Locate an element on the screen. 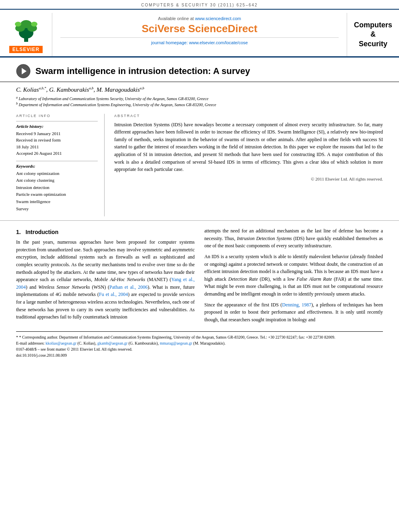  keyword-5: Swarm intelligence is located at coordinates (57, 202).